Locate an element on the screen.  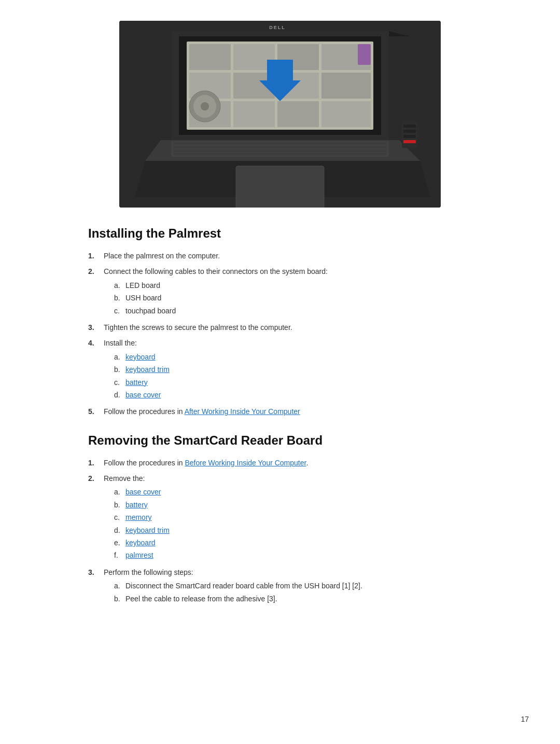
sub-list: a. keyboard b. keyboard trim c. battery … is located at coordinates (288, 376).